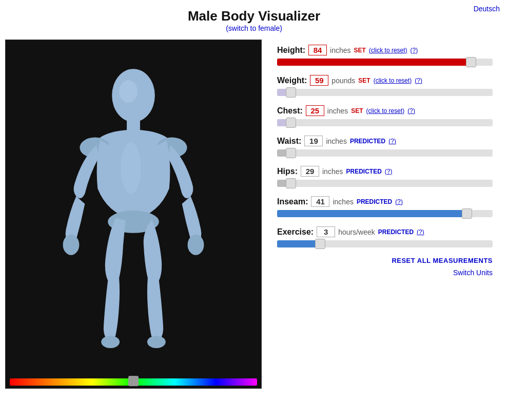  What do you see at coordinates (296, 232) in the screenshot?
I see `exercise-label: Exercise:` at bounding box center [296, 232].